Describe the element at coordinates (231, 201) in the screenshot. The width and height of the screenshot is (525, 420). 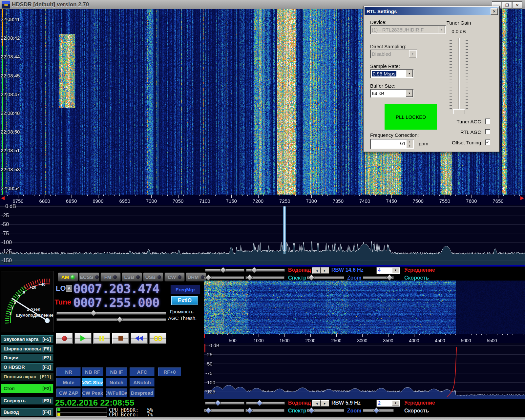
I see `freq-axis-label: 7150` at that location.